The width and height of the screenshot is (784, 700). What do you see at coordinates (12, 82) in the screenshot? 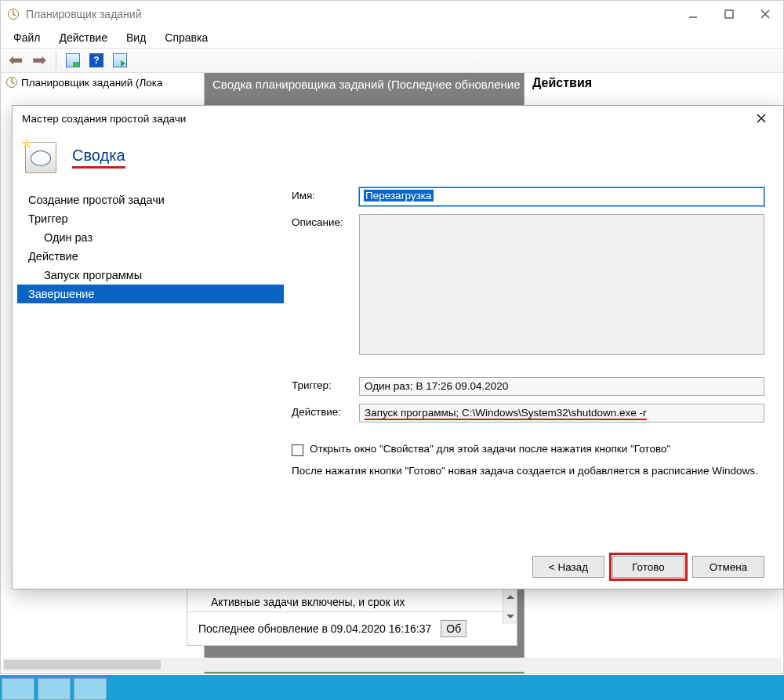
I see `clock-icon` at bounding box center [12, 82].